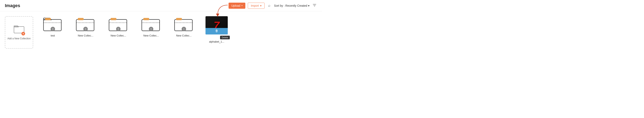 This screenshot has height=118, width=644. What do you see at coordinates (309, 6) in the screenshot?
I see `sort-chevron-icon: ▾` at bounding box center [309, 6].